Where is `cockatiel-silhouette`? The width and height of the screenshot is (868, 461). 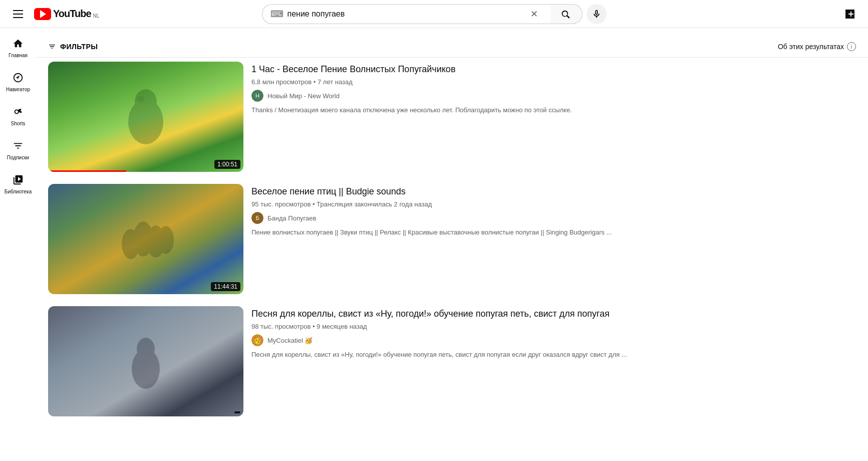 cockatiel-silhouette is located at coordinates (146, 361).